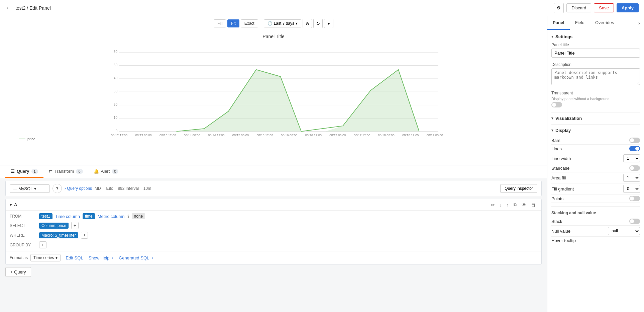  Describe the element at coordinates (559, 8) in the screenshot. I see `settings-button: ⚙` at that location.